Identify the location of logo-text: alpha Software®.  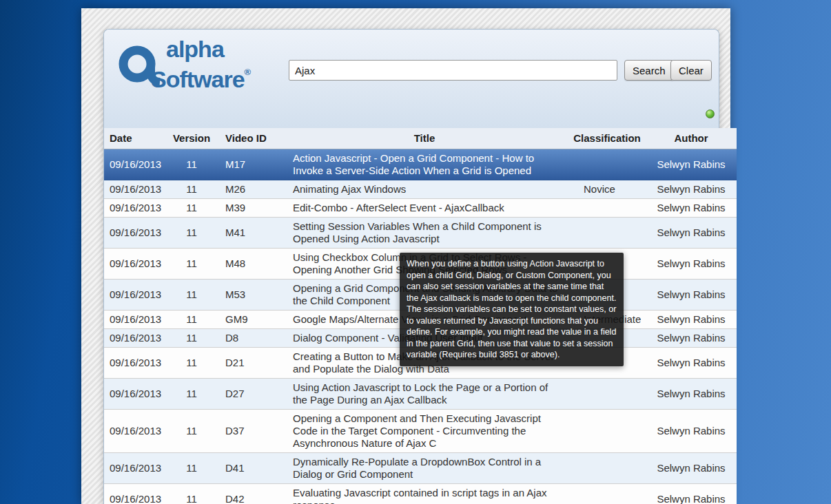
(208, 65).